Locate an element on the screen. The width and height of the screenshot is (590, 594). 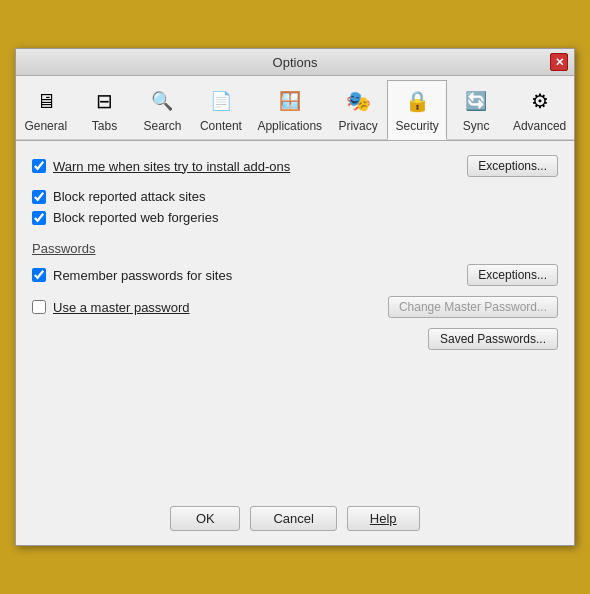
advanced-icon is located at coordinates (540, 101).